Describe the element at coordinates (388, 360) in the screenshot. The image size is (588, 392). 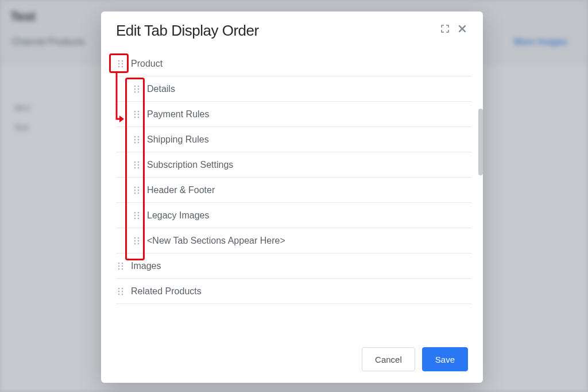
I see `cancel-label: Cancel` at that location.